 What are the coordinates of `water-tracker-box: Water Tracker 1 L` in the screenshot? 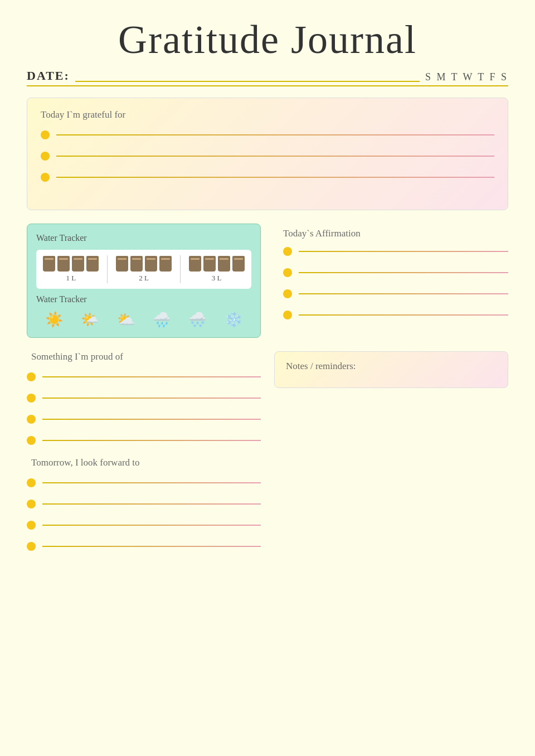 It's located at (144, 281).